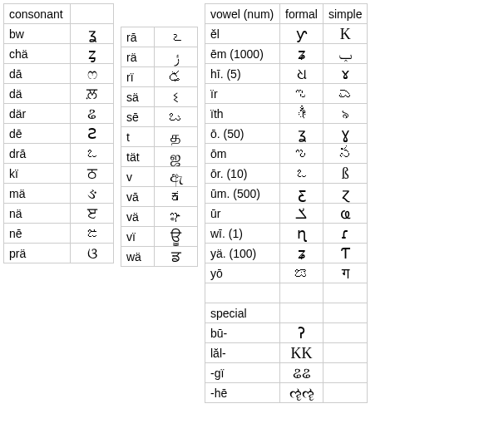 The height and width of the screenshot is (448, 484). What do you see at coordinates (243, 373) in the screenshot?
I see `row-label: -gï` at bounding box center [243, 373].